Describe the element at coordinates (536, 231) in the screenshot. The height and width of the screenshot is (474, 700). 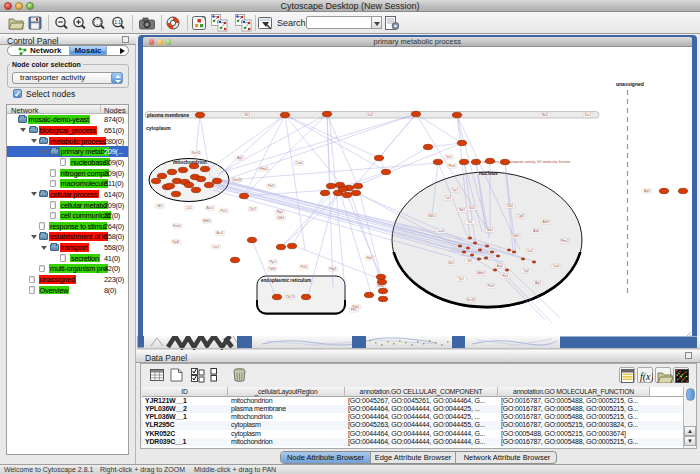
I see `svg-text: Ald4` at that location.